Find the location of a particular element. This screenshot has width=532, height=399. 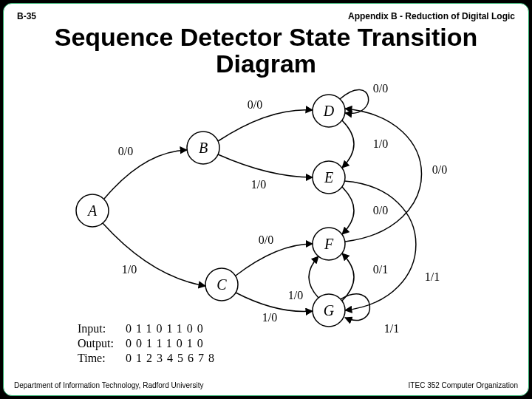

edge-F-D: 0/0 is located at coordinates (440, 170).